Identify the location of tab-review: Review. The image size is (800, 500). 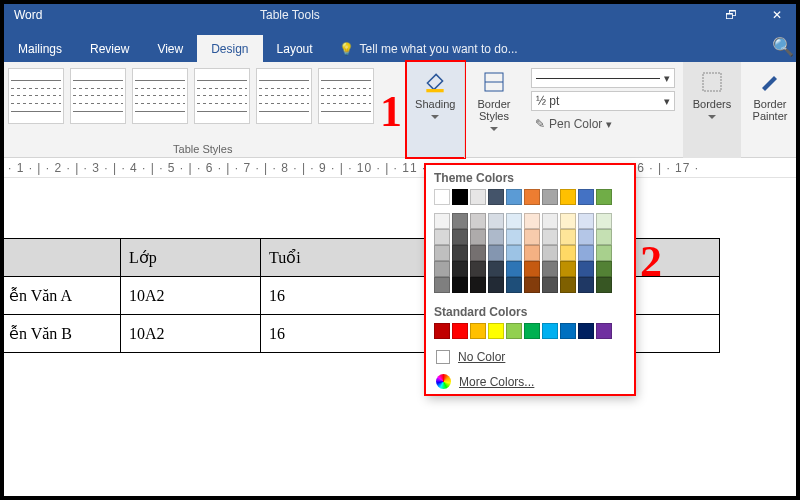
(110, 48).